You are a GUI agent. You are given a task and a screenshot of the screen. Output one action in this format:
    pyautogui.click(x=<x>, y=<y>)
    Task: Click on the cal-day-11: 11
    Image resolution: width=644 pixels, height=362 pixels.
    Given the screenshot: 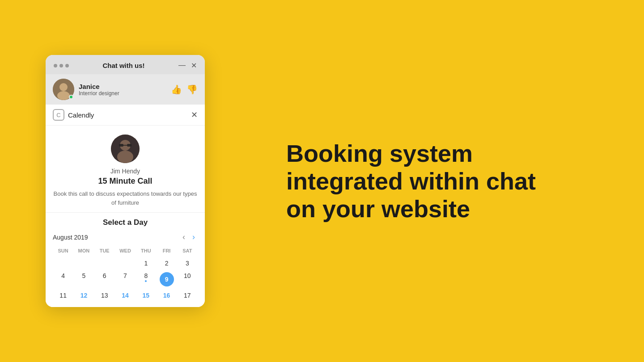 What is the action you would take?
    pyautogui.click(x=63, y=295)
    